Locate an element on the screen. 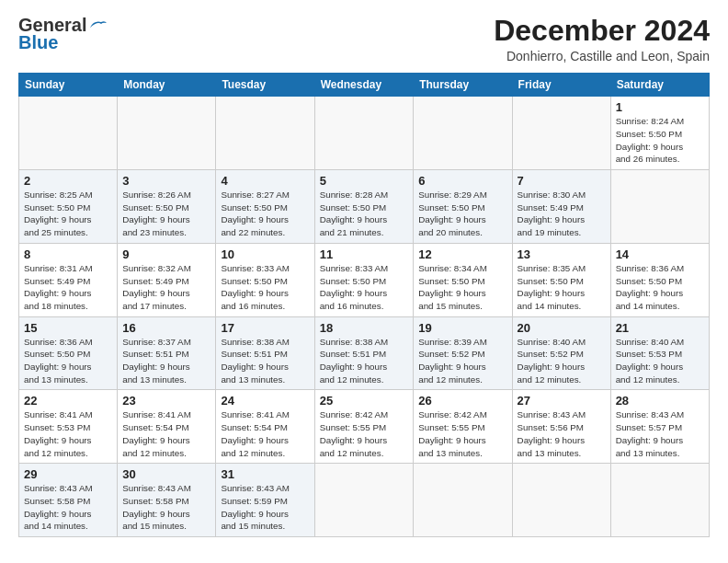 The image size is (728, 563). table-row: 3Sunrise: 8:26 AMSunset: 5:50 PMDaylight… is located at coordinates (167, 207).